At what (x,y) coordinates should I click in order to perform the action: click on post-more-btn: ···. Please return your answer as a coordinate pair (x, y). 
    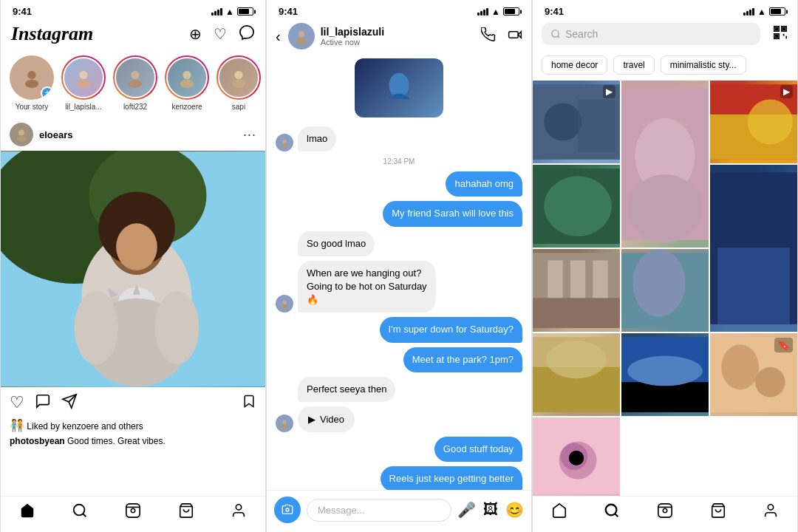
    Looking at the image, I should click on (250, 134).